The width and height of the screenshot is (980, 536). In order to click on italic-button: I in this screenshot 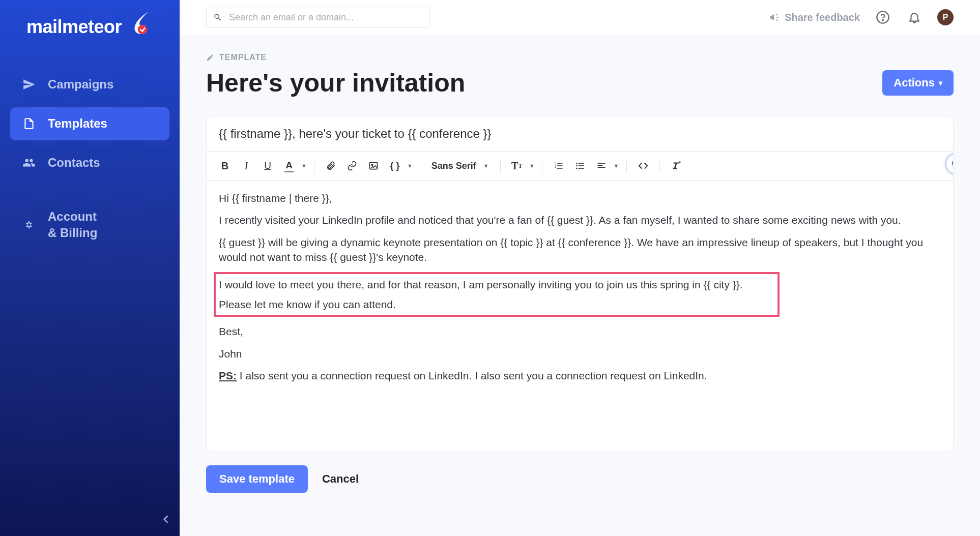, I will do `click(246, 166)`.